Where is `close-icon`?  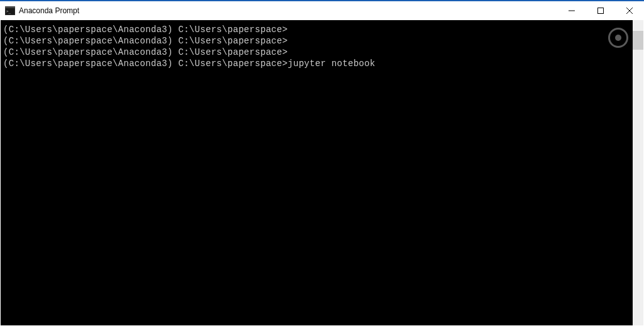 close-icon is located at coordinates (630, 11).